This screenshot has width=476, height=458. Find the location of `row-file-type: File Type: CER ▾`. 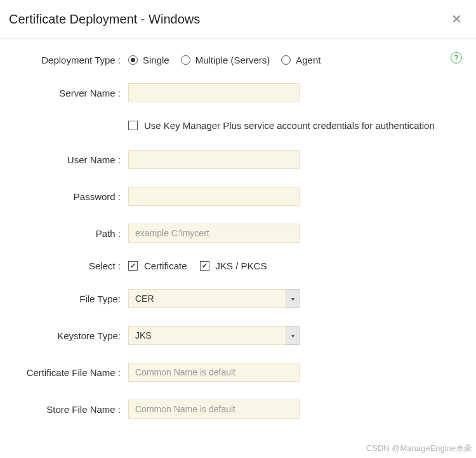

row-file-type: File Type: CER ▾ is located at coordinates (242, 299).